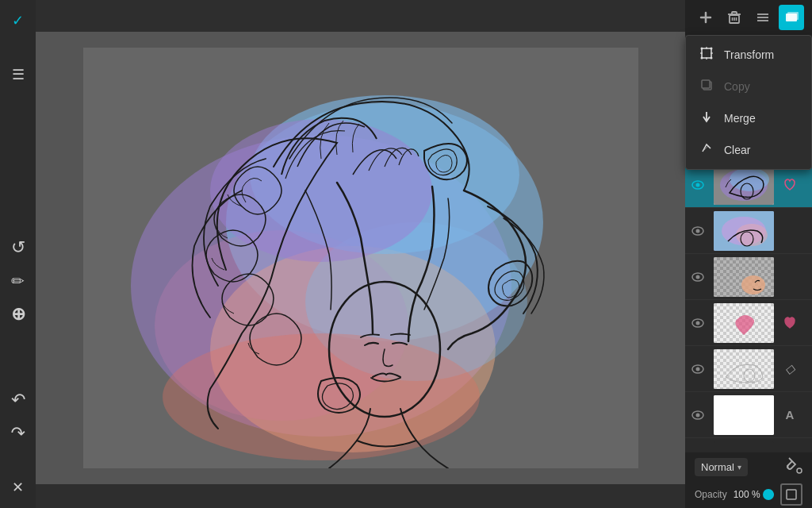 This screenshot has width=812, height=508. What do you see at coordinates (18, 21) in the screenshot?
I see `check-tool: ✓` at bounding box center [18, 21].